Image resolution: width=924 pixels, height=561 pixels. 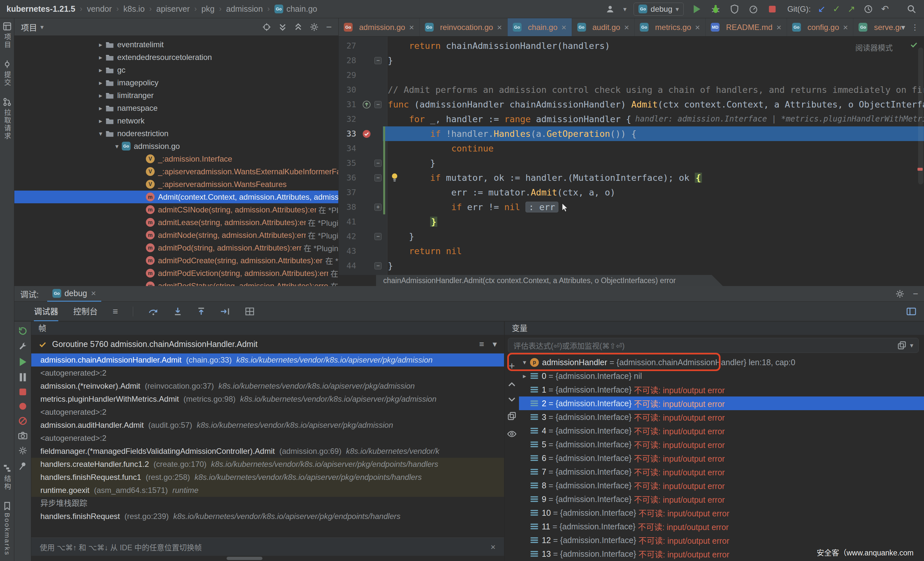 I want to click on navigate-down-button, so click(x=512, y=399).